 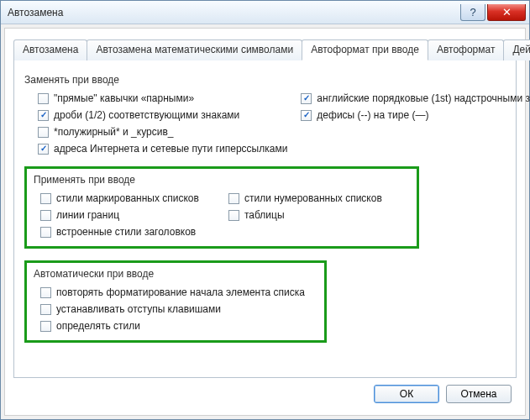 I want to click on tab-autocorrect: Автозамена, so click(x=50, y=50).